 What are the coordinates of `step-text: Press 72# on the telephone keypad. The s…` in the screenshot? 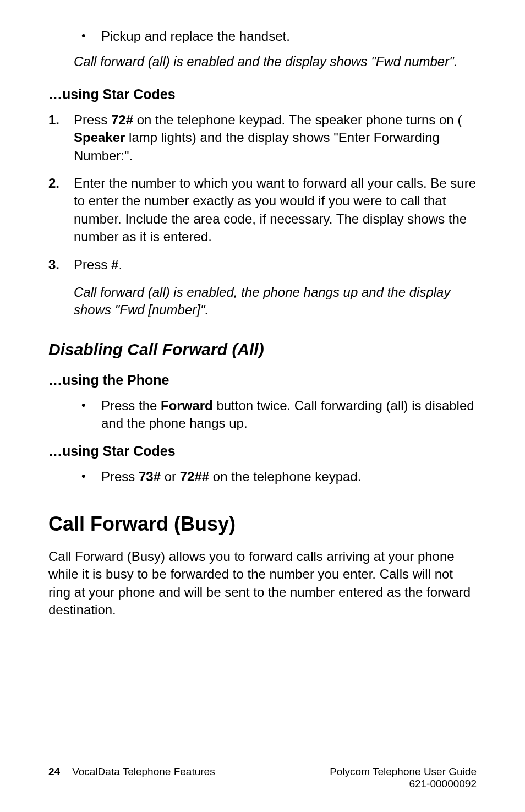 It's located at (267, 138).